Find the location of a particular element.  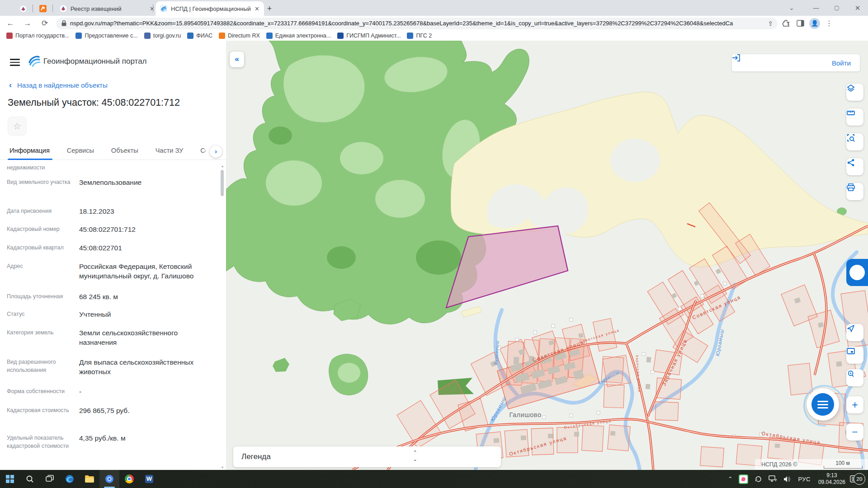

bookmark-item: ПГС 2 is located at coordinates (420, 36).